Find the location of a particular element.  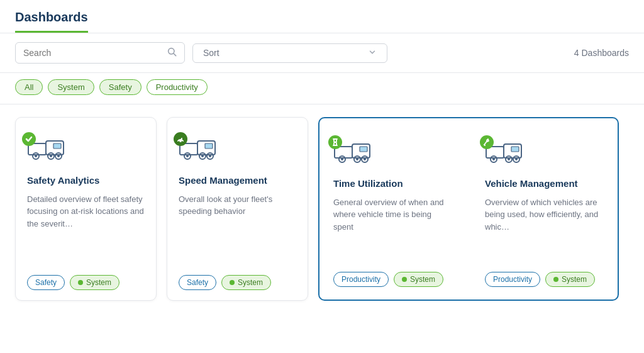

card-description: Detailed overview of fleet safety focusi… is located at coordinates (86, 230).